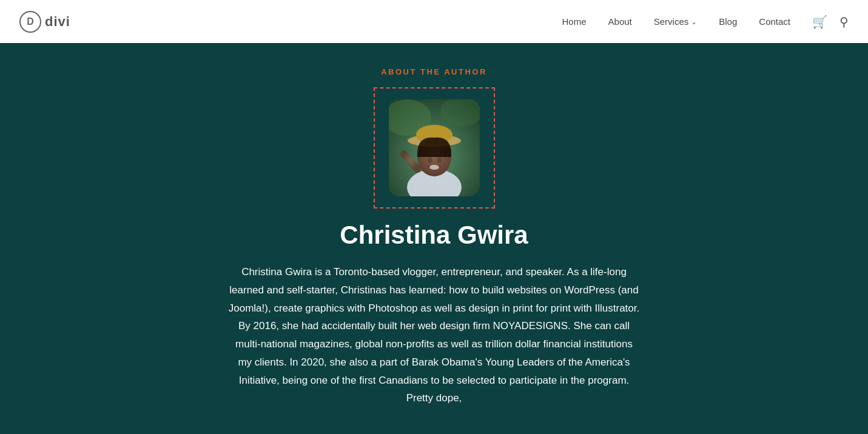 This screenshot has height=434, width=868. Describe the element at coordinates (775, 22) in the screenshot. I see `nav-contact: Contact` at that location.